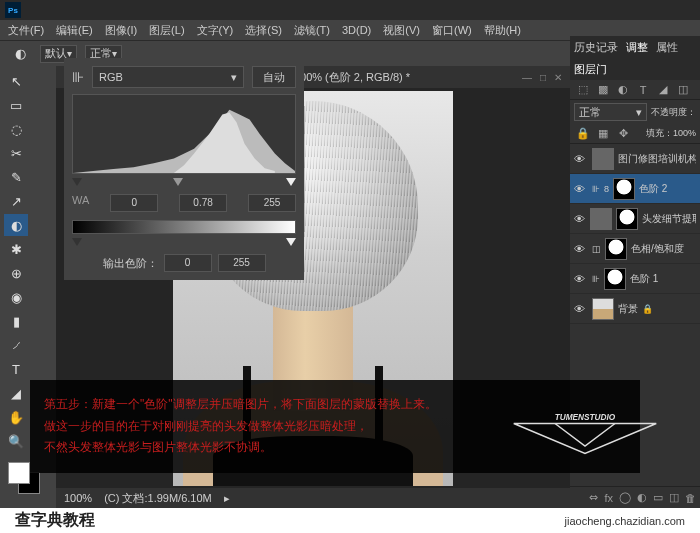 This screenshot has width=700, height=533. I want to click on healing-tool: ↗, so click(16, 201).